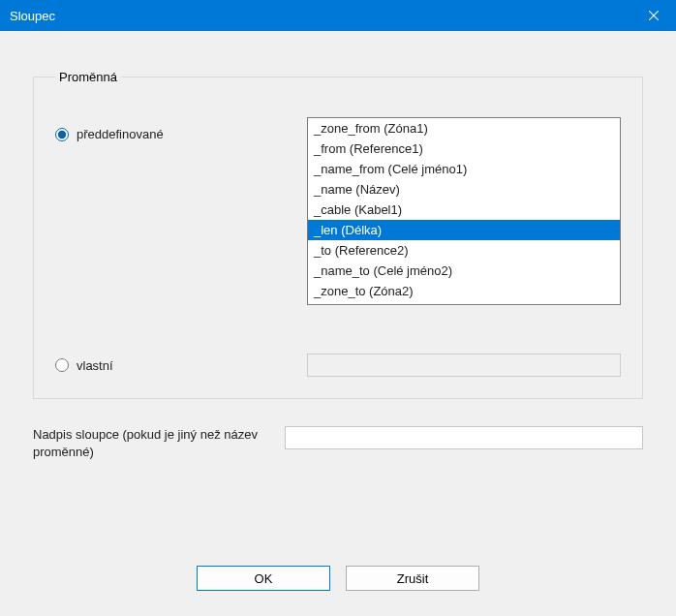 The height and width of the screenshot is (616, 676). I want to click on predefined-listbox: _zone_from (Zóna1)_from (Reference1)_nam…, so click(464, 211).